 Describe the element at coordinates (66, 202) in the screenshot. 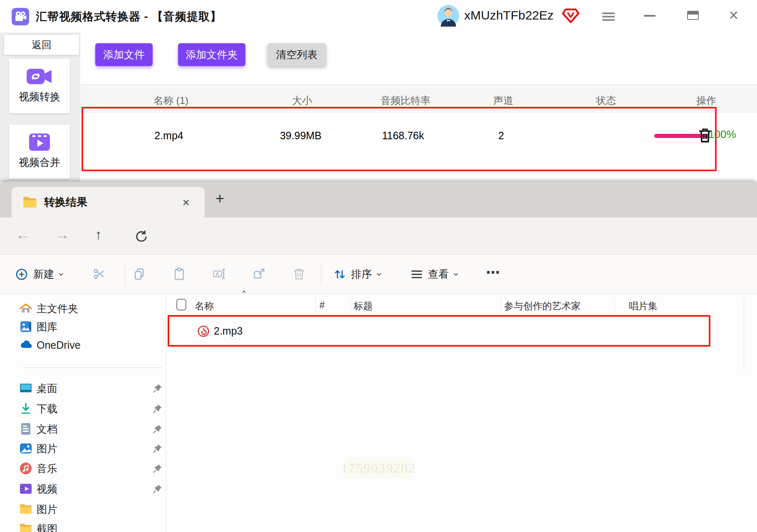

I see `tab-title: 转换结果` at that location.